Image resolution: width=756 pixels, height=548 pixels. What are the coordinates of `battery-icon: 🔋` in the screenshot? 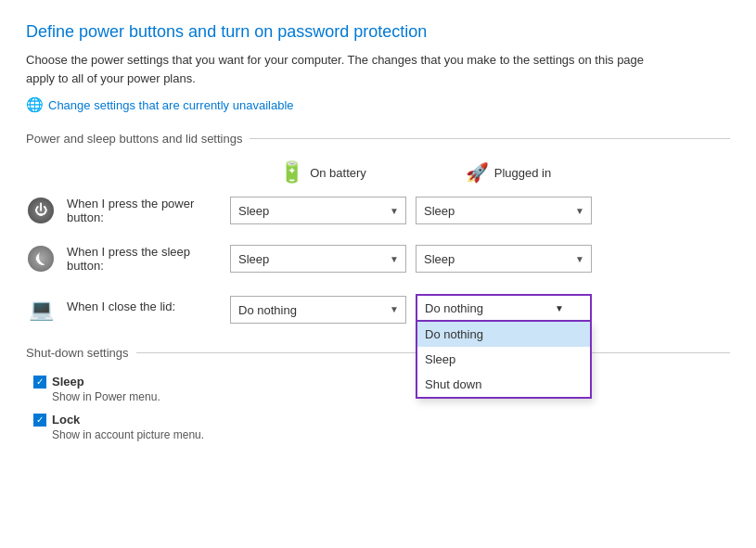 It's located at (291, 172).